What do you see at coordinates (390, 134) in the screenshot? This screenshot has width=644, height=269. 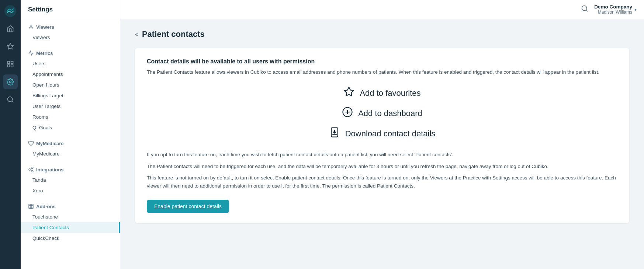 I see `feature-download-label: Download contact details` at bounding box center [390, 134].